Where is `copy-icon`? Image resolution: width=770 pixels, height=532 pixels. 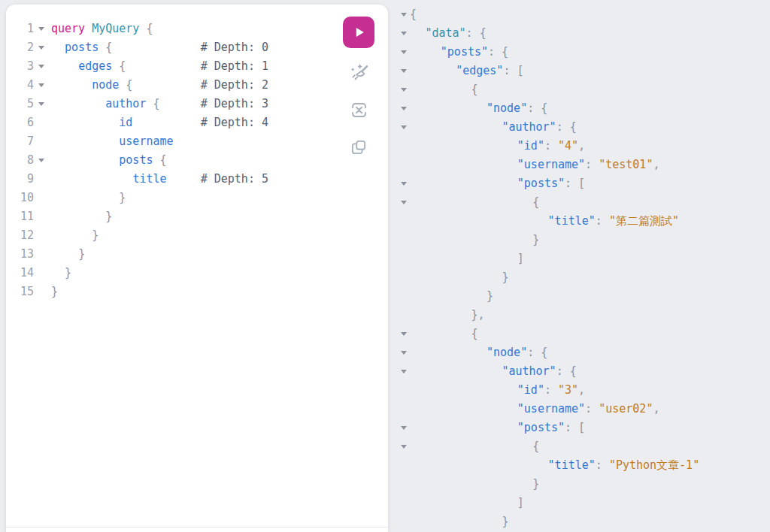
copy-icon is located at coordinates (359, 147).